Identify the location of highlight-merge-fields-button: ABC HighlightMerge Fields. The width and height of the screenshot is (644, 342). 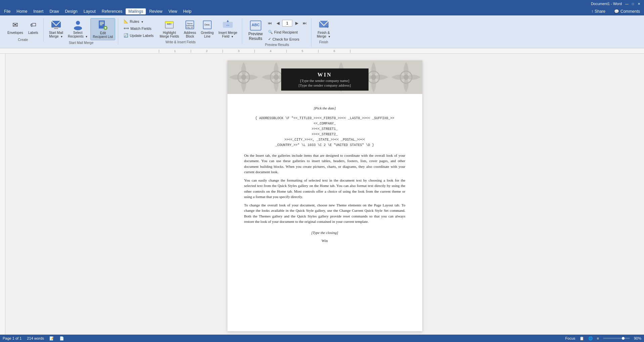
(169, 29).